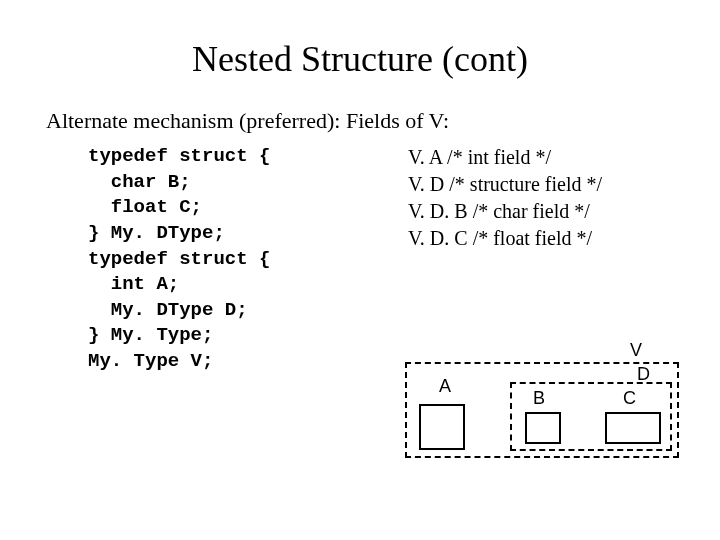  I want to click on fields-block: V. A /* int field */ V. D /* structure f…, so click(505, 260).